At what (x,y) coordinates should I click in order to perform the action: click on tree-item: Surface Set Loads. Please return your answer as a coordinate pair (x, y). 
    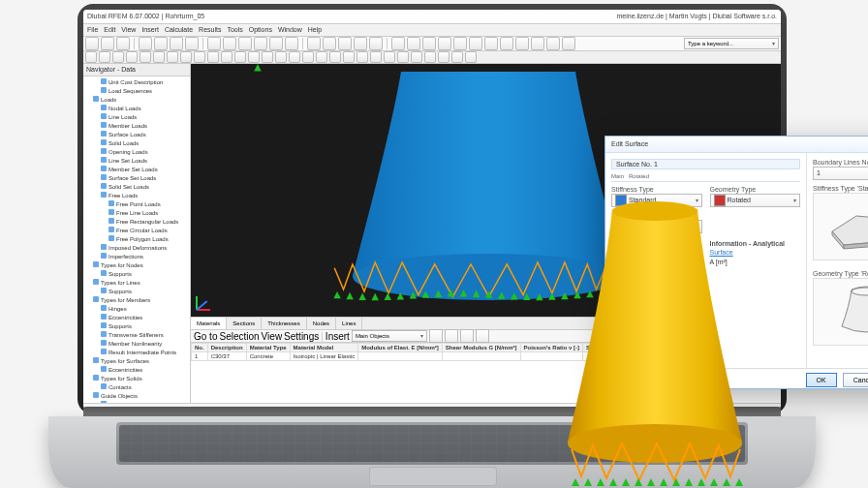
    Looking at the image, I should click on (137, 178).